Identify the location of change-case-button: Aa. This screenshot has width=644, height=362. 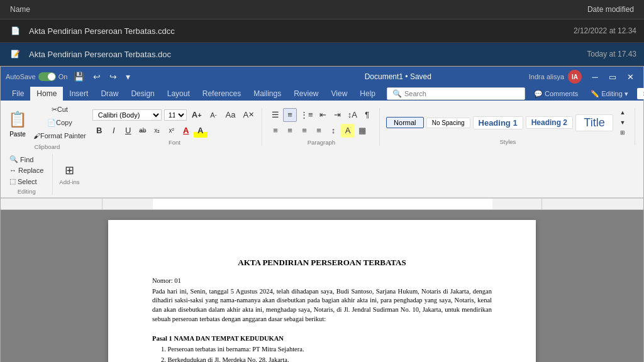
(230, 115).